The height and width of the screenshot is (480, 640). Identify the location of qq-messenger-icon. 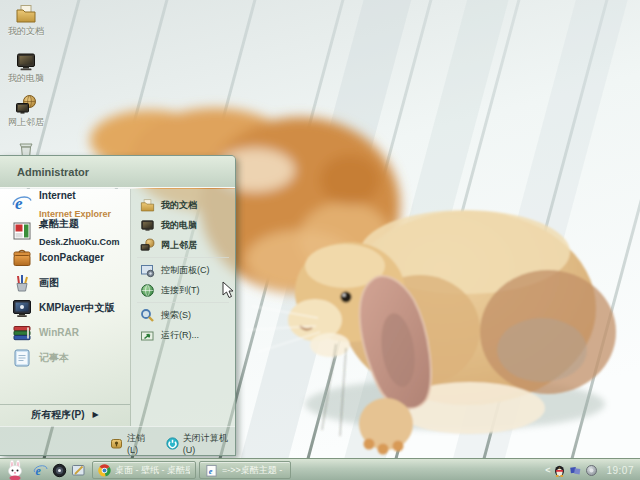
(560, 470).